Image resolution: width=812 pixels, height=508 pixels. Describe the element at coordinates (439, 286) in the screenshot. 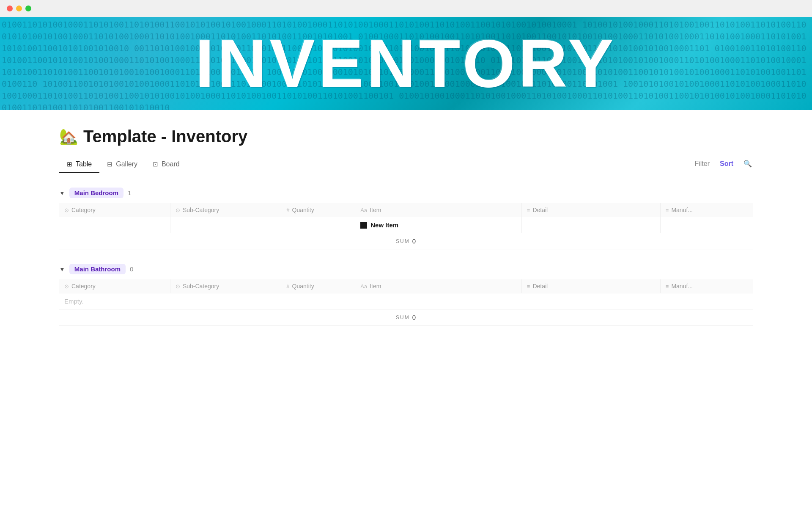

I see `col-header-item-2: Aa Item` at that location.